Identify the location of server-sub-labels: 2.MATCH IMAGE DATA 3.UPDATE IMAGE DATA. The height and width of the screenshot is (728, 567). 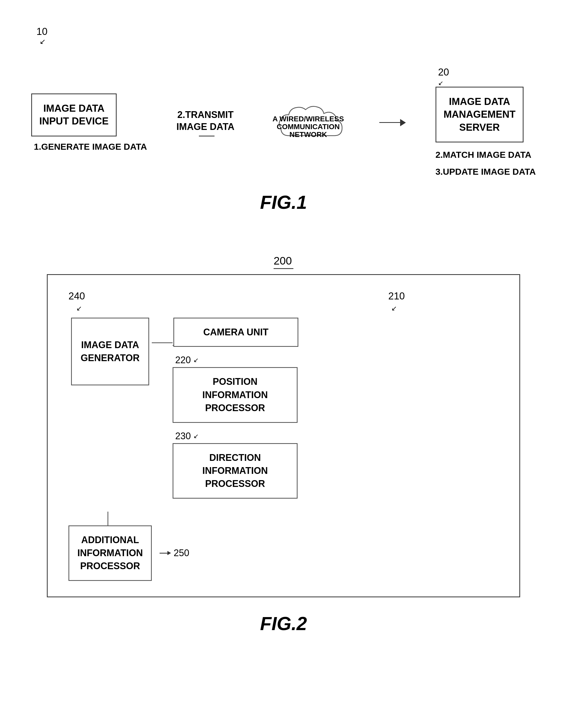
(486, 163).